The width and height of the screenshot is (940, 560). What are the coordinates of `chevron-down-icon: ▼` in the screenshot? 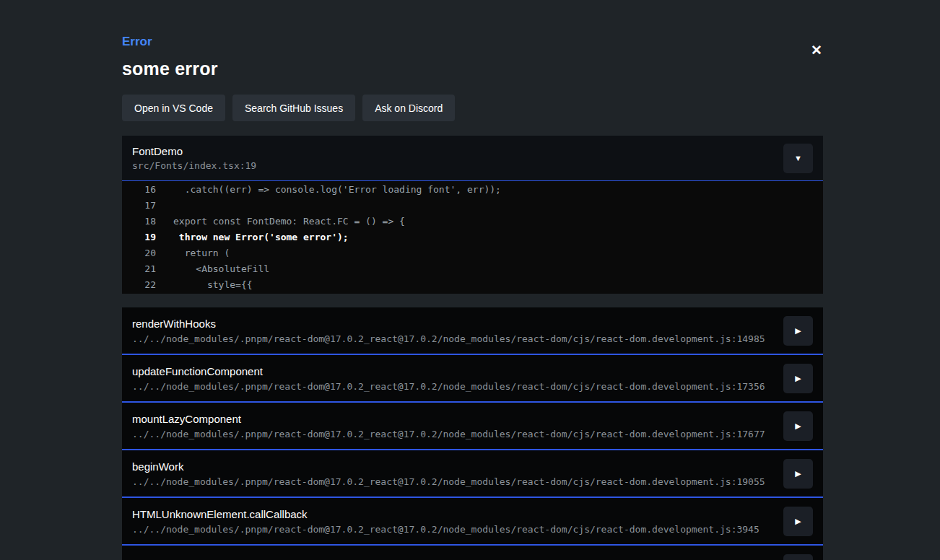 It's located at (798, 158).